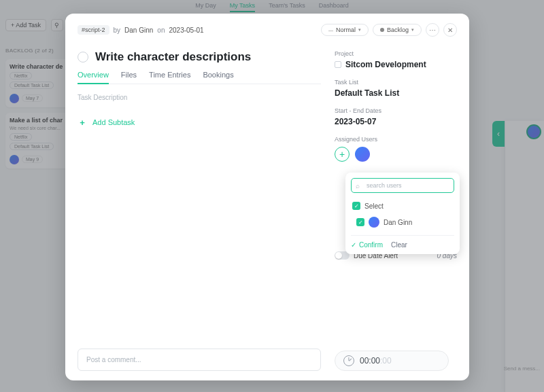  Describe the element at coordinates (199, 77) in the screenshot. I see `modal-tabs: Overview Files Time Entries Bookings` at that location.